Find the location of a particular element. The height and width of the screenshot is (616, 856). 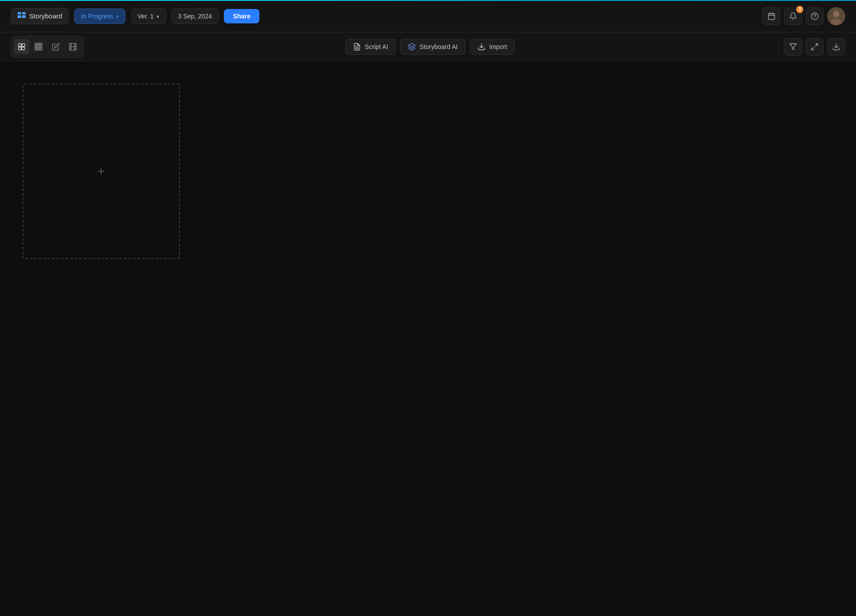

import-button: Import is located at coordinates (492, 47).